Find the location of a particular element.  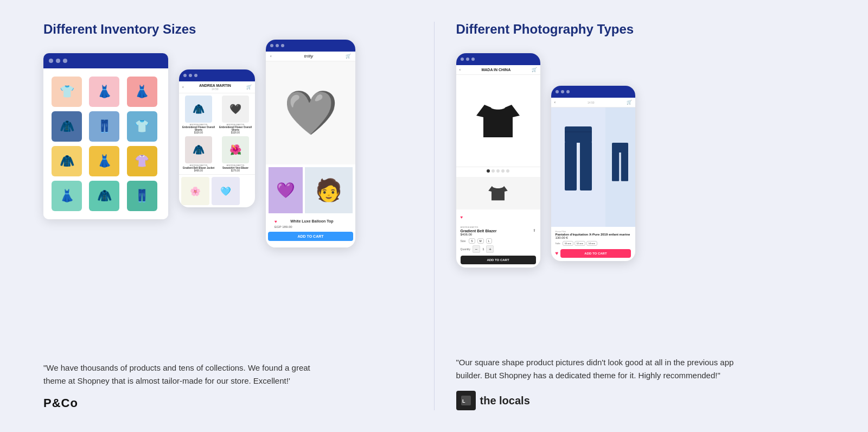

pco-logo: P&Co is located at coordinates (61, 403).